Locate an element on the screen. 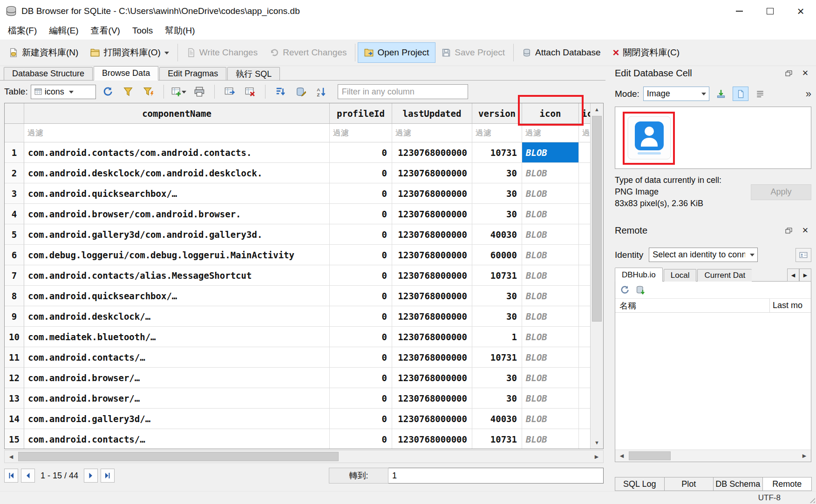  tab-execute-sql: 執行 SQL is located at coordinates (253, 74).